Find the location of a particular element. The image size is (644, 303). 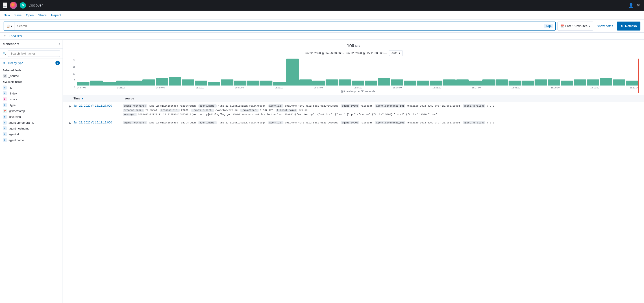

list-item: t agent.name is located at coordinates (31, 140).